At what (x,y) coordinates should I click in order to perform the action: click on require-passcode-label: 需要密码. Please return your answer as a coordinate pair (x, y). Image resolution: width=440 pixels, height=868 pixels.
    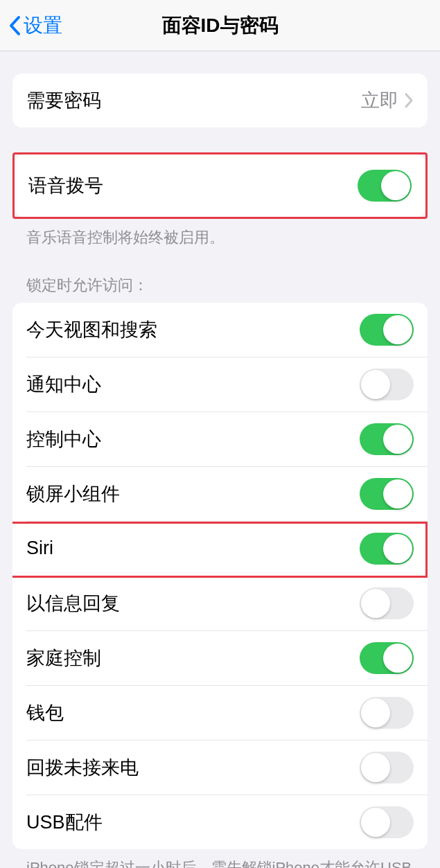
    Looking at the image, I should click on (64, 100).